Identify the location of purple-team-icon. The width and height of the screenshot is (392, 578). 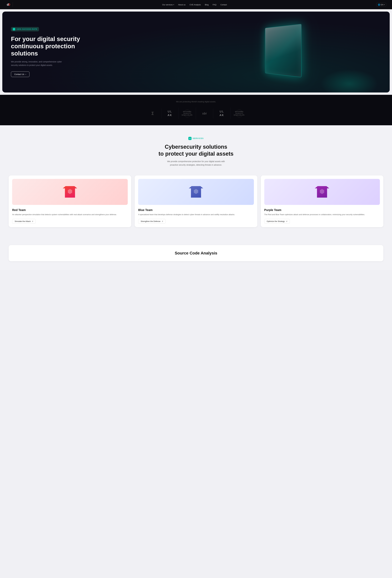
(322, 192).